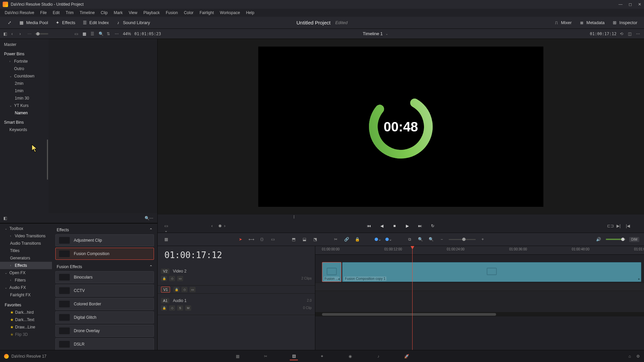  Describe the element at coordinates (26, 280) in the screenshot. I see `fx-filters: ›Filters` at that location.